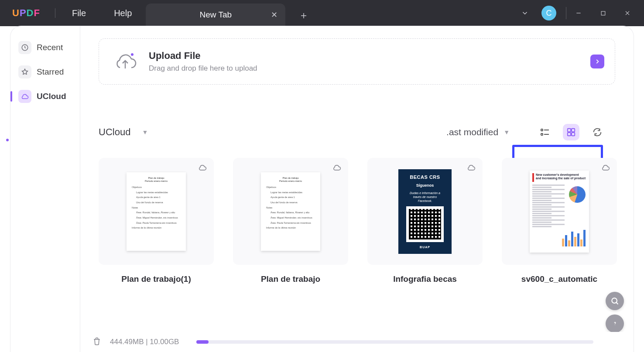  What do you see at coordinates (603, 13) in the screenshot?
I see `window-max-button` at bounding box center [603, 13].